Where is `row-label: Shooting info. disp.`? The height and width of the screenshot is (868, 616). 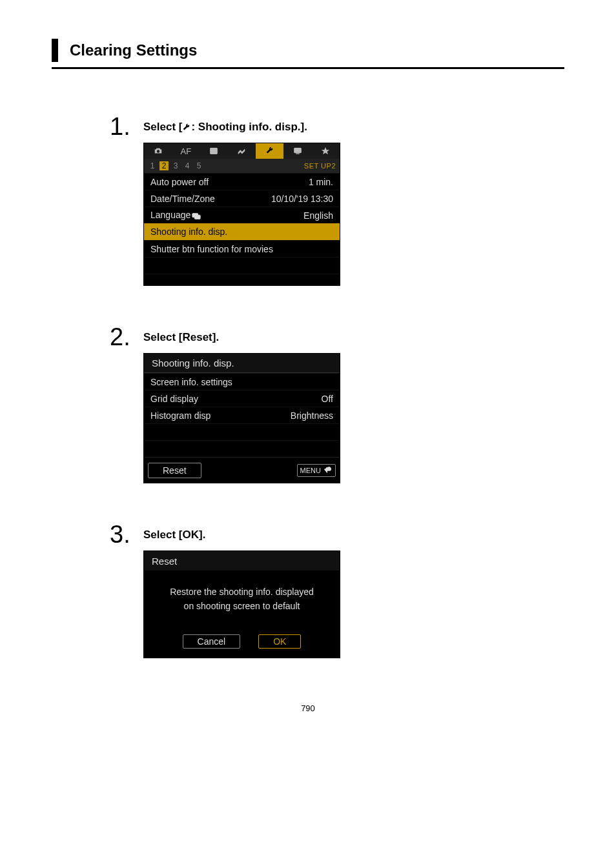
row-label: Shooting info. disp. is located at coordinates (189, 232).